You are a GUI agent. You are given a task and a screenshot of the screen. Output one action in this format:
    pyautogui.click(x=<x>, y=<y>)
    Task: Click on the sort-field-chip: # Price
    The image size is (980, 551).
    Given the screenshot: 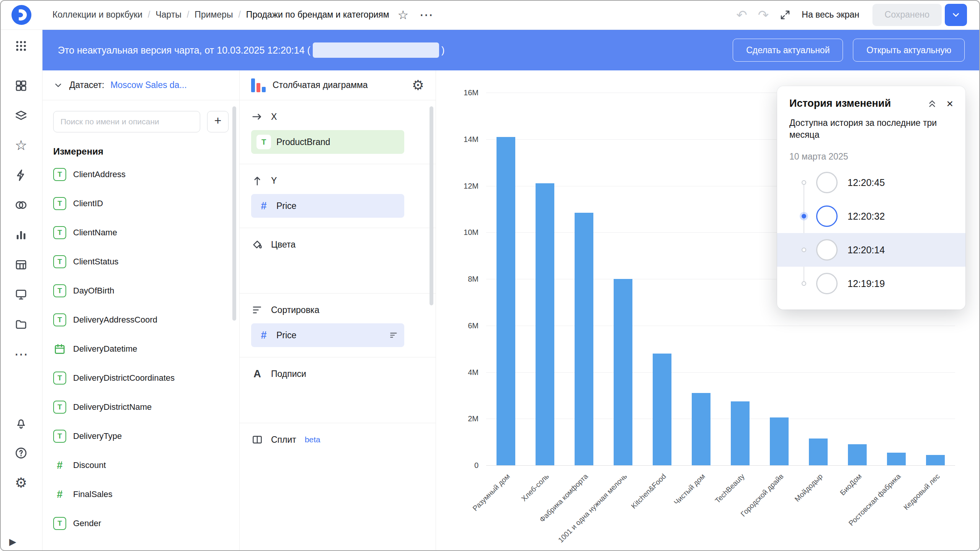 What is the action you would take?
    pyautogui.click(x=328, y=335)
    